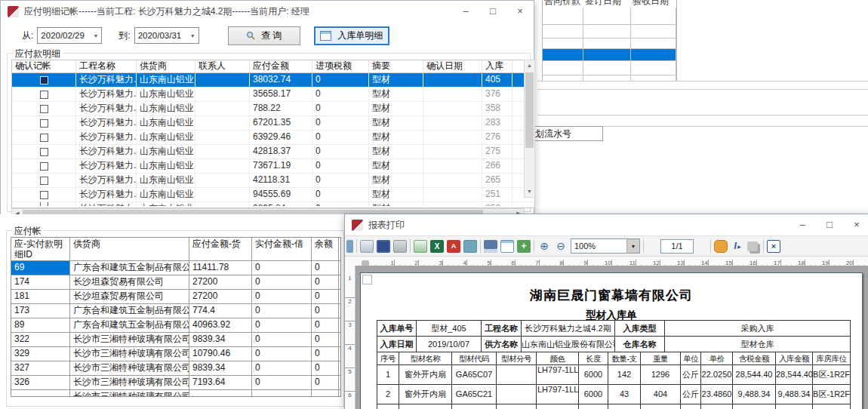  What do you see at coordinates (396, 66) in the screenshot?
I see `column-header: 摘要` at bounding box center [396, 66].